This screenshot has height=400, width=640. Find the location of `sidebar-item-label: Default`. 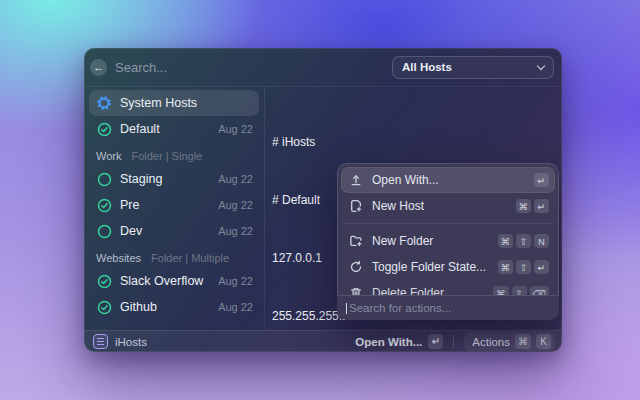

sidebar-item-label: Default is located at coordinates (165, 129).